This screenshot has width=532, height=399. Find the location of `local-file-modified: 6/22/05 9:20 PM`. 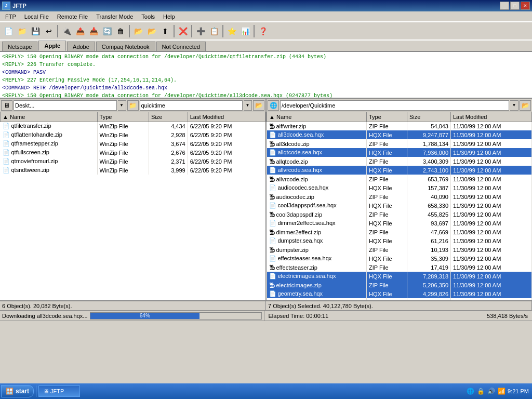

local-file-modified: 6/22/05 9:20 PM is located at coordinates (227, 170).